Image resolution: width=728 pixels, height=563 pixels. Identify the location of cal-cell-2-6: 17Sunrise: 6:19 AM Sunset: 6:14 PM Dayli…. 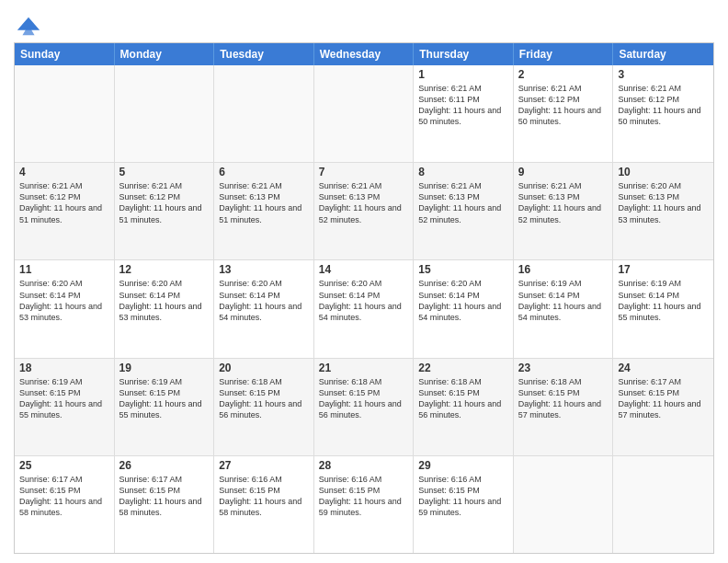
(664, 309).